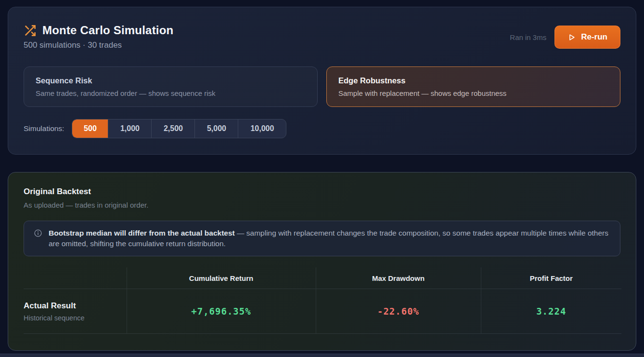  I want to click on count-option-5000: 5,000, so click(216, 129).